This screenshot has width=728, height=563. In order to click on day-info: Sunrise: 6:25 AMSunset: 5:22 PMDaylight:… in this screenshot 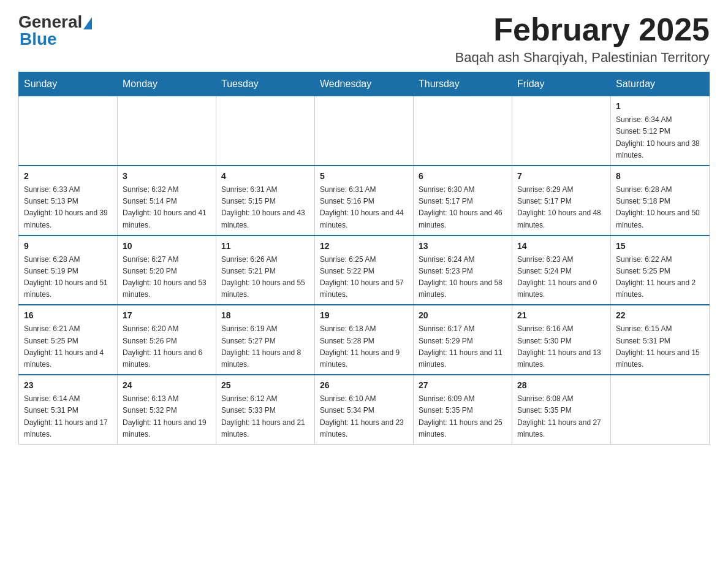, I will do `click(364, 277)`.